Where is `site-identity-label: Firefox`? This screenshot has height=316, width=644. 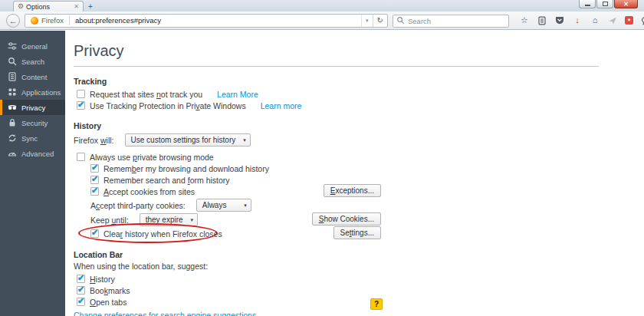 site-identity-label: Firefox is located at coordinates (52, 20).